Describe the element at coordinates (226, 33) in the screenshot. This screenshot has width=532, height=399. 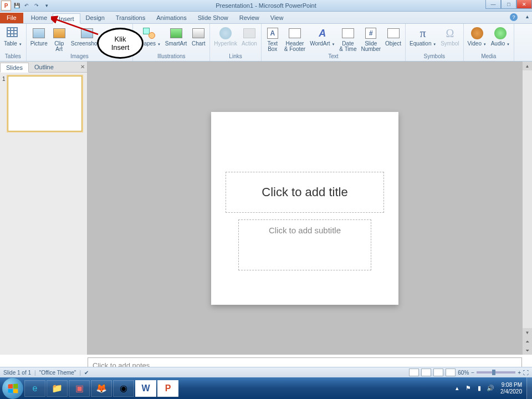
I see `hyperlink-icon` at that location.